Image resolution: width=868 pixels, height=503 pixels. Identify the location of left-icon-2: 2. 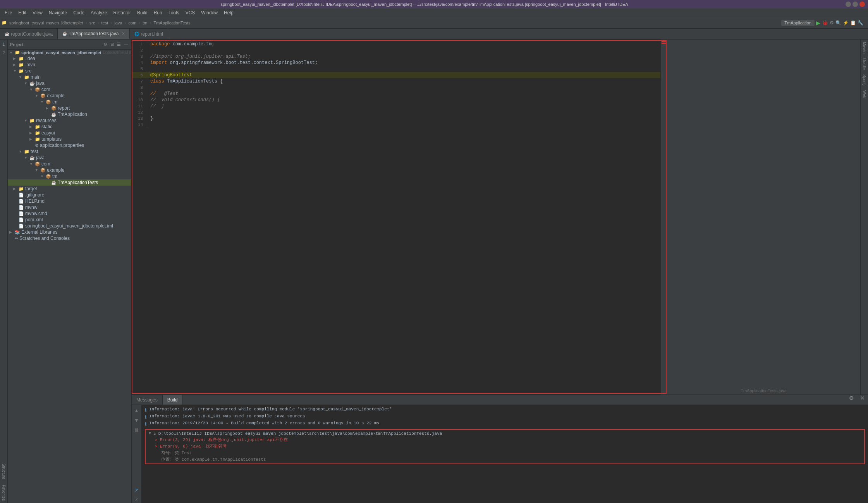
(3, 53).